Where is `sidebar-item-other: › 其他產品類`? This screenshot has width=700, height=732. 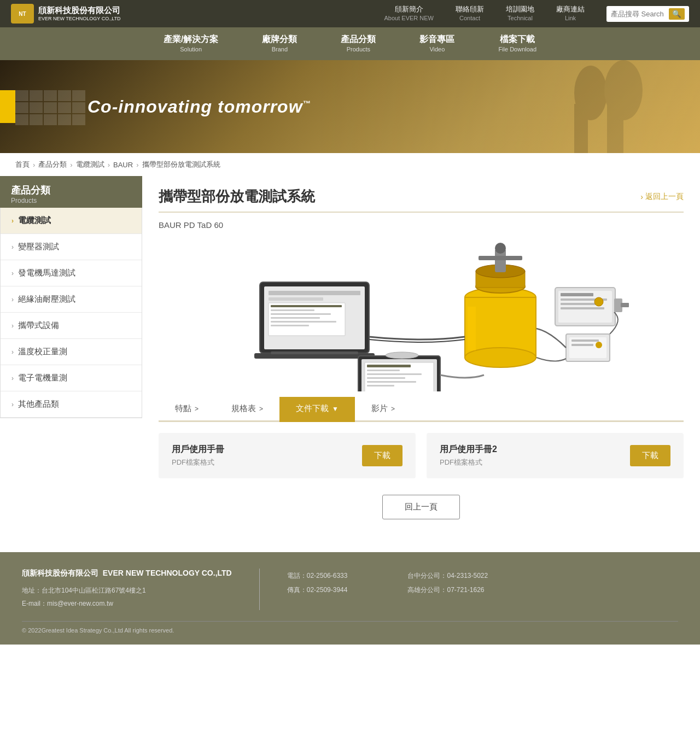 sidebar-item-other: › 其他產品類 is located at coordinates (71, 405).